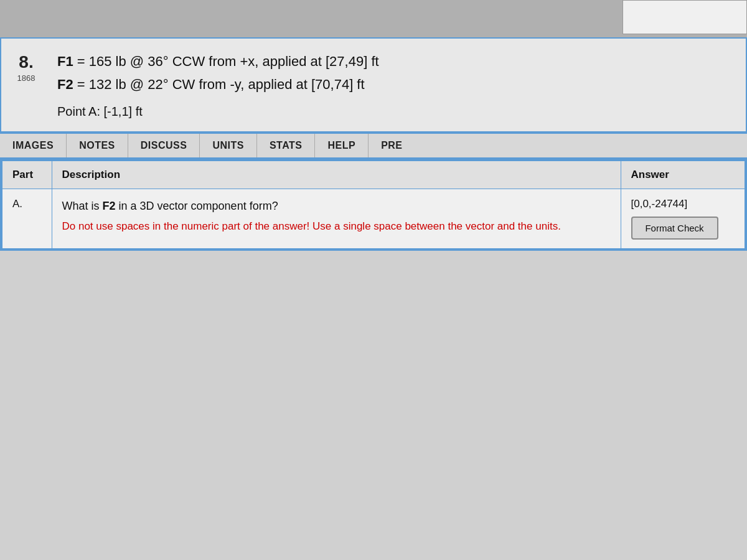  Describe the element at coordinates (26, 78) in the screenshot. I see `problem-sub-number: 1868` at that location.